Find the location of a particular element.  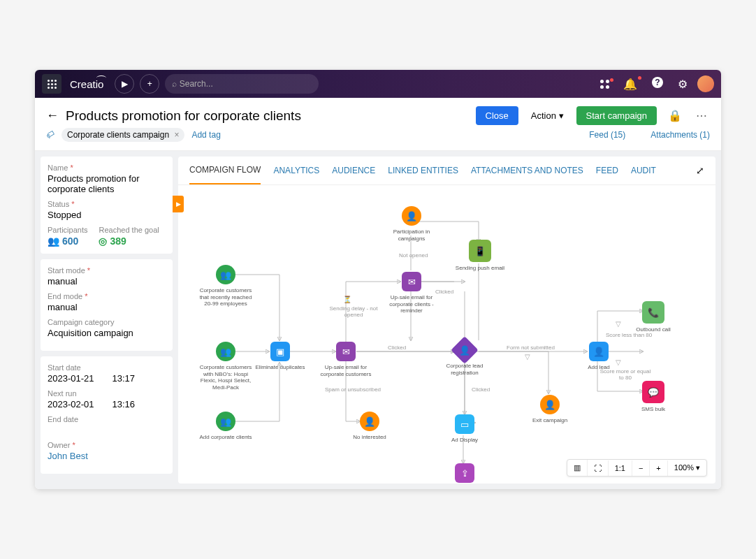

edge-not-opened: Not opened is located at coordinates (414, 256).